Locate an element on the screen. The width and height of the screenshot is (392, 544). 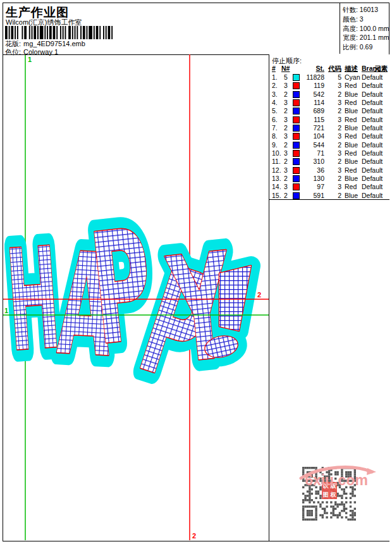
stop-row: 5.26892BlueDefault is located at coordinates (329, 111).